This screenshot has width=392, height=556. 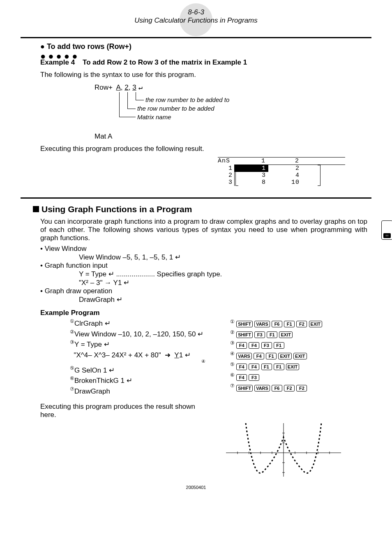 I want to click on key-sequence: ⑤ F4 F4 F1 F1 EXIT, so click(x=276, y=366).